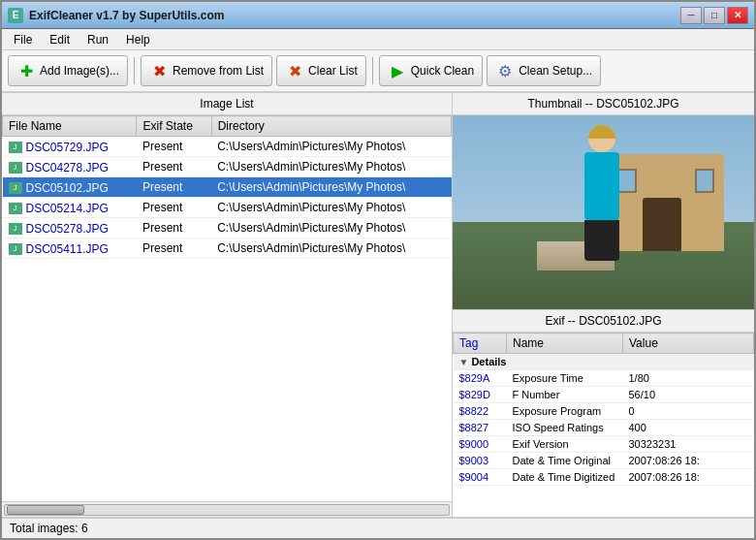  Describe the element at coordinates (23, 40) in the screenshot. I see `menu-file: File` at that location.